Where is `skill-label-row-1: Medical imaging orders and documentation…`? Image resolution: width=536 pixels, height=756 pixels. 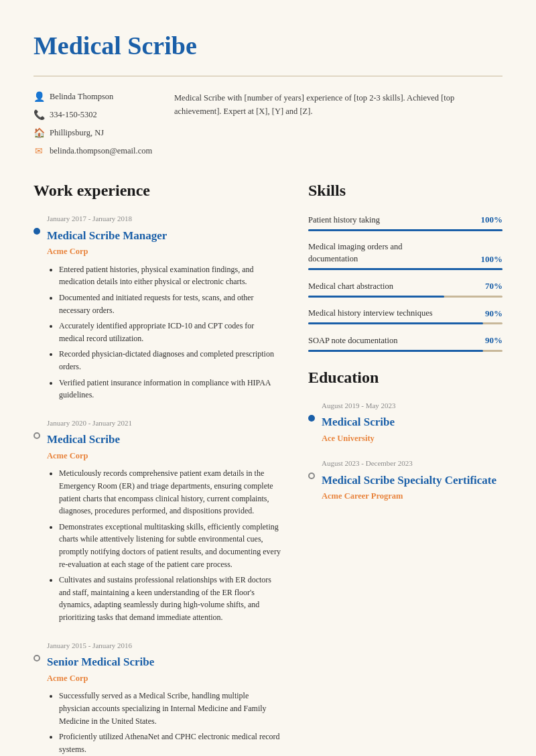 skill-label-row-1: Medical imaging orders and documentation… is located at coordinates (405, 253).